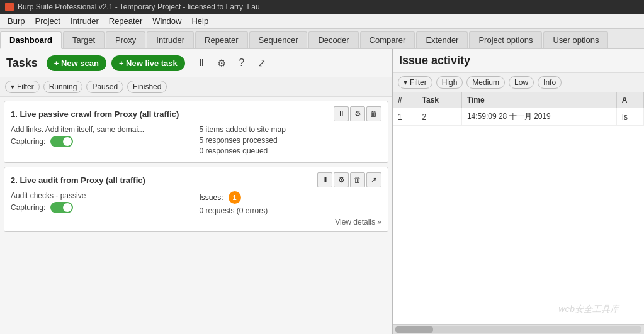  I want to click on task-2-controls: ⏸ ⚙ 🗑 ↗, so click(349, 180).